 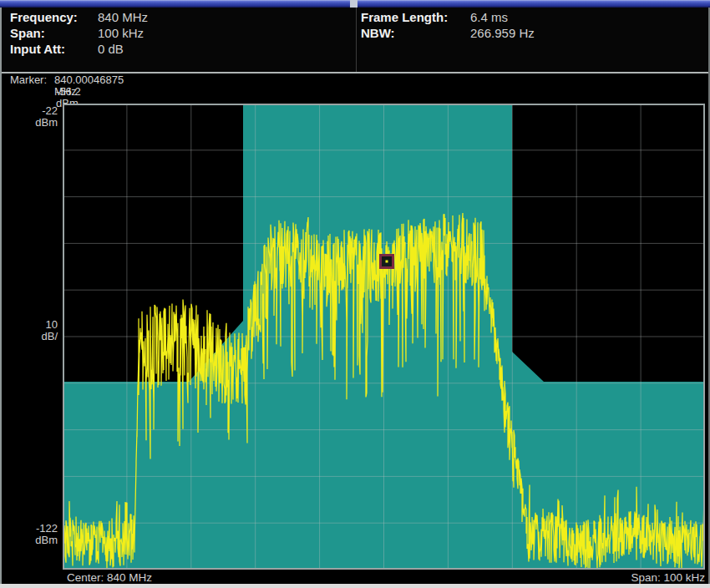 I want to click on span-footer-label: Span: 100 kHz, so click(x=668, y=578).